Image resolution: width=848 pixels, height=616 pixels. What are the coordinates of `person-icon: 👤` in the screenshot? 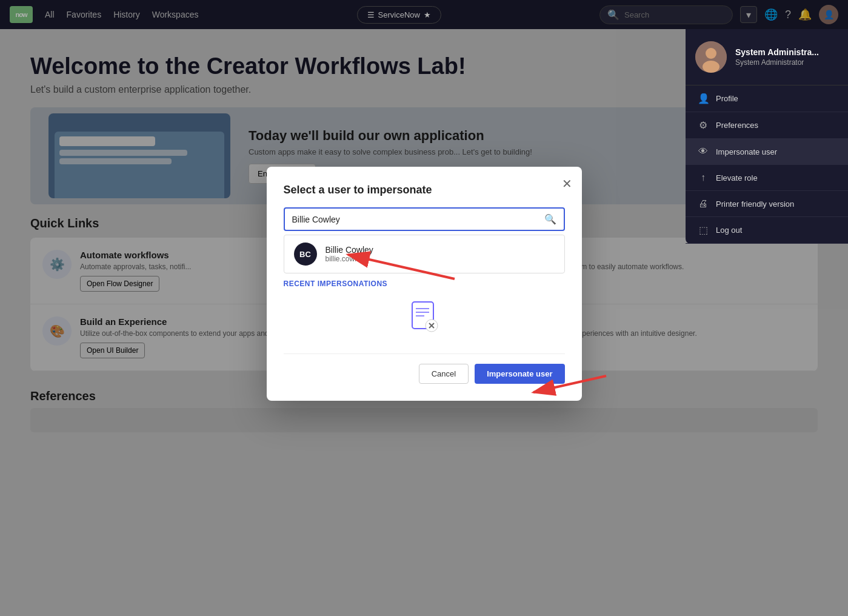 It's located at (703, 98).